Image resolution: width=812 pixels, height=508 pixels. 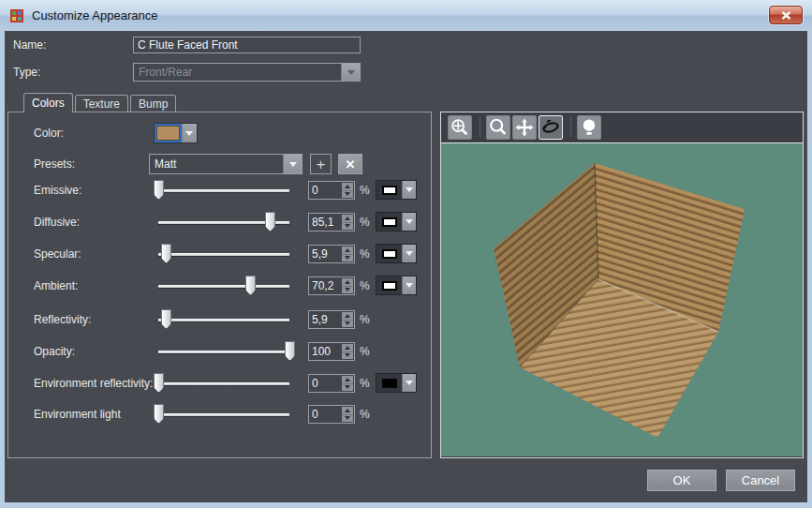 I want to click on tool-pan-button, so click(x=524, y=127).